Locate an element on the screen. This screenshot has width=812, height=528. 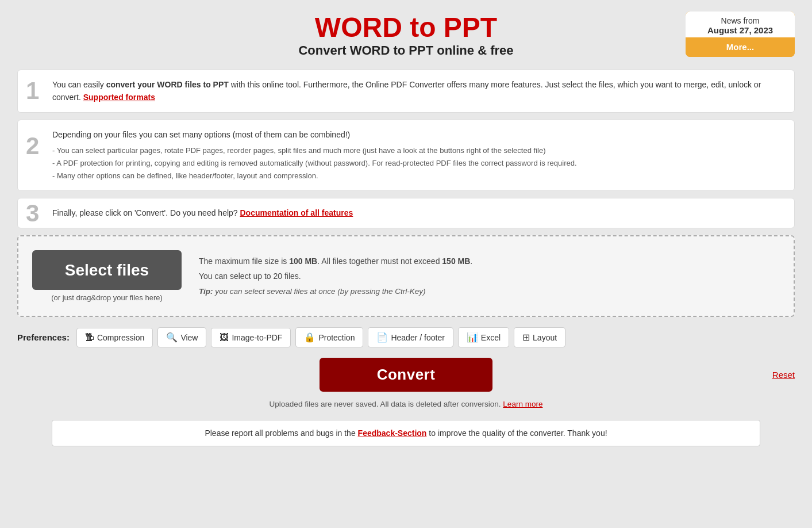
step-1-text: You can easily convert your WORD files t… is located at coordinates (418, 91).